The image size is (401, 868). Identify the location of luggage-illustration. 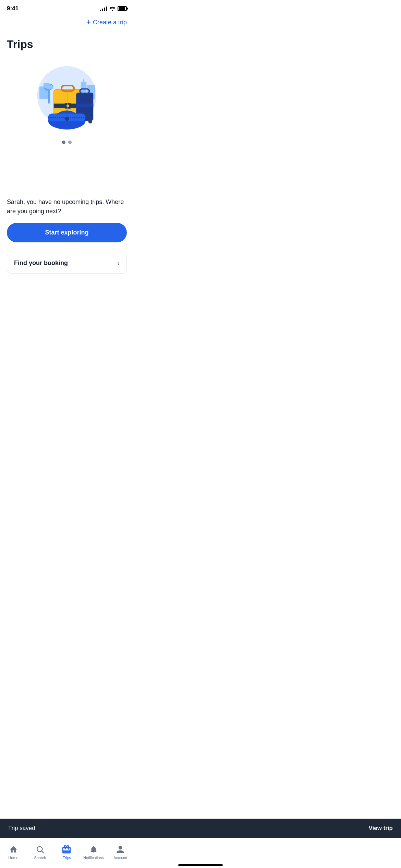
(67, 97).